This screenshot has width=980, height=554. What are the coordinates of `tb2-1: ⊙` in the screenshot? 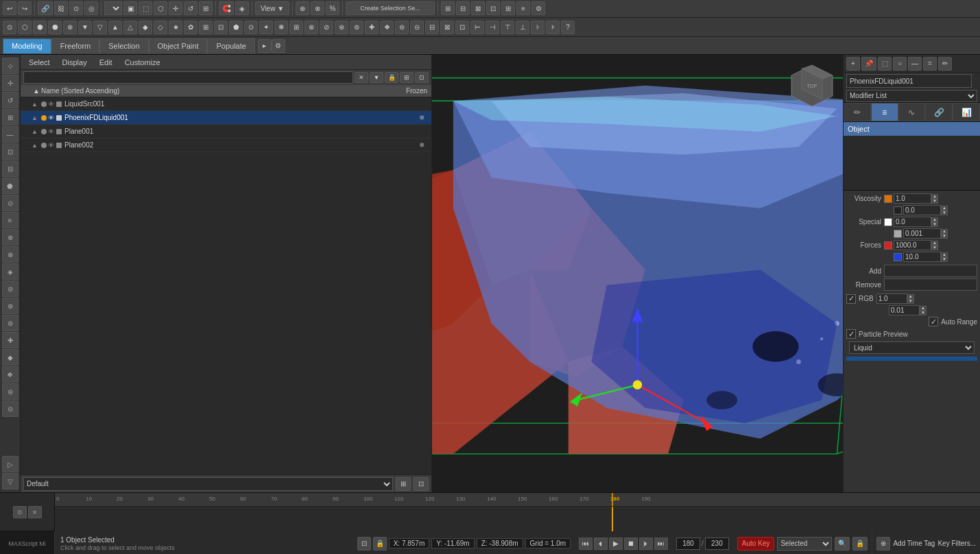 It's located at (10, 27).